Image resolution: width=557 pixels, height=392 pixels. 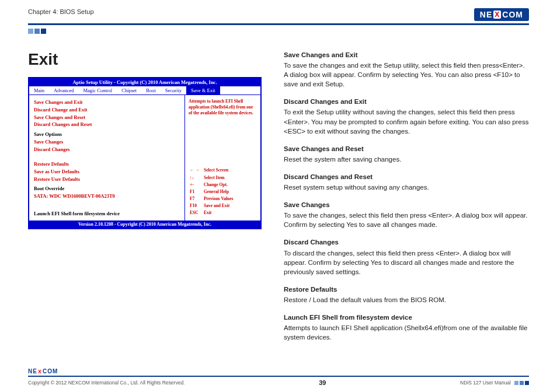 I want to click on section-heading: Discard Changes and Exit, so click(x=406, y=102).